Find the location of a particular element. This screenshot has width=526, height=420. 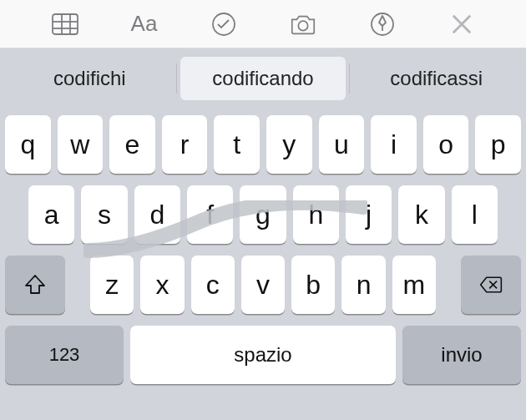

table-icon is located at coordinates (65, 24).